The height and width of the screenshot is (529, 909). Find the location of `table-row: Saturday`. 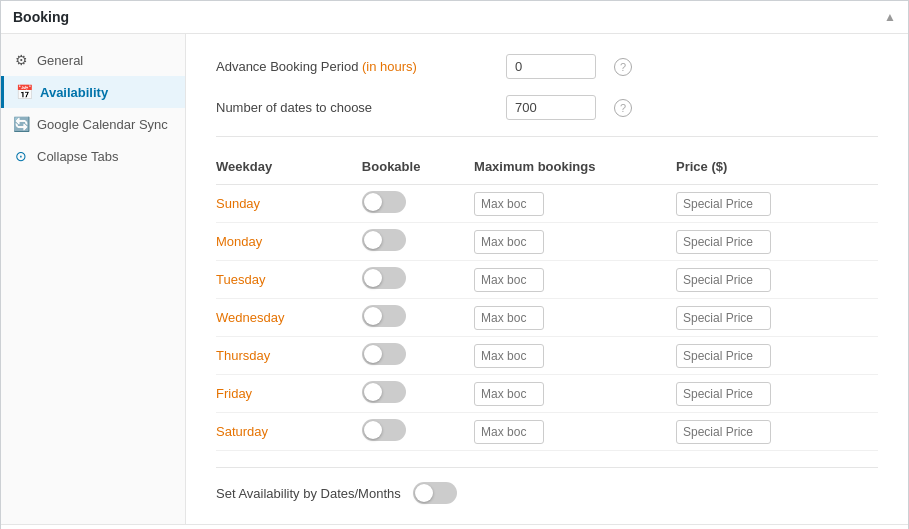

table-row: Saturday is located at coordinates (547, 432).